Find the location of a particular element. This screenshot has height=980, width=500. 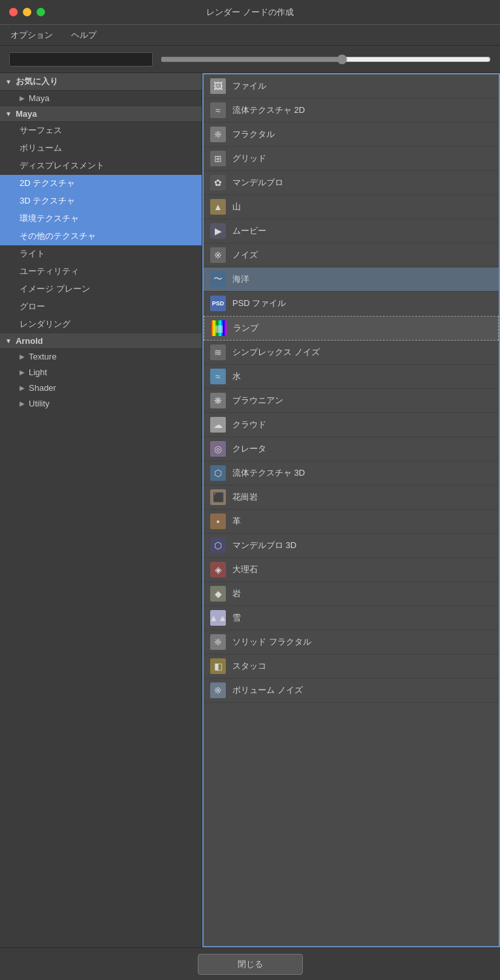

tree-item-volume: ボリューム is located at coordinates (101, 149).